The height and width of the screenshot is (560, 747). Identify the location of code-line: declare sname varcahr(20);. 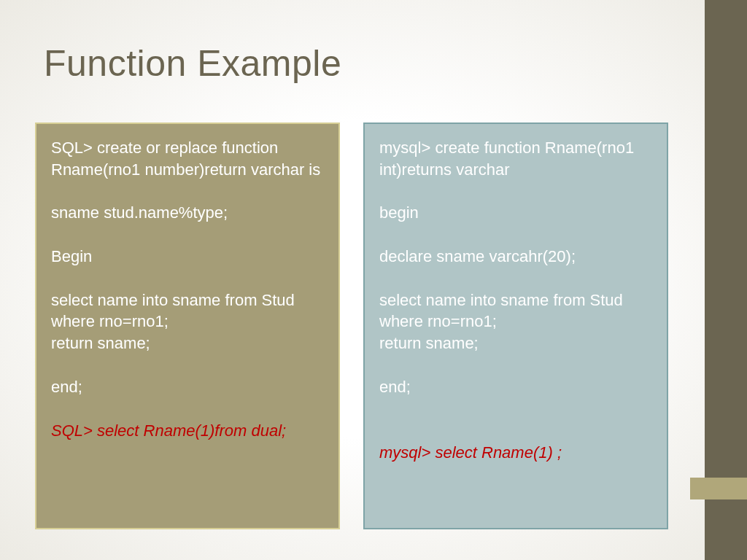
(516, 257).